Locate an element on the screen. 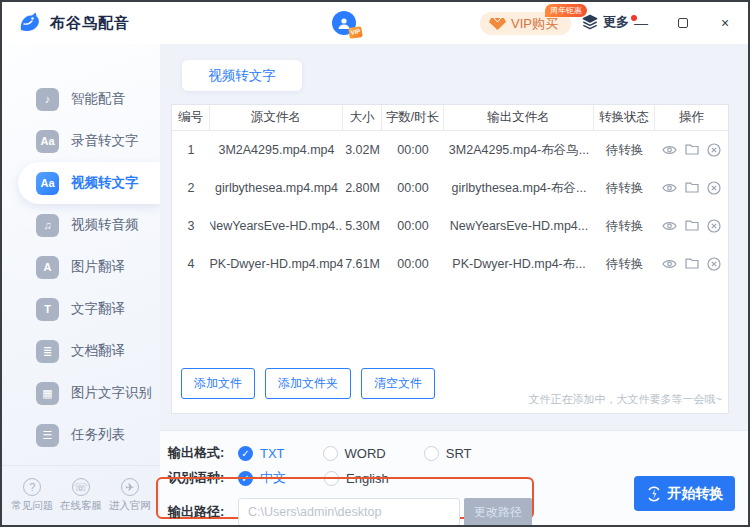  more-menu-label: 更多 is located at coordinates (616, 22).